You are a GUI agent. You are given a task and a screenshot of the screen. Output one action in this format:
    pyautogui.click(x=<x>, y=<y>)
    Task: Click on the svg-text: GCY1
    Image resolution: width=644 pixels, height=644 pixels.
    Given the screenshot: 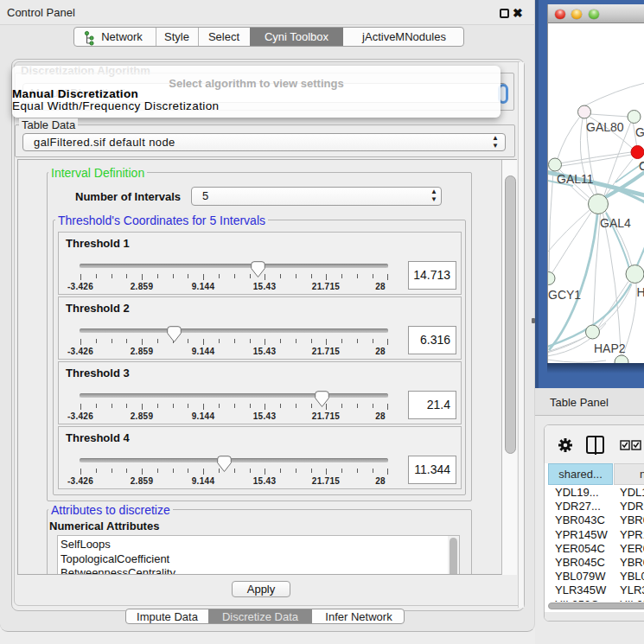 What is the action you would take?
    pyautogui.click(x=564, y=295)
    